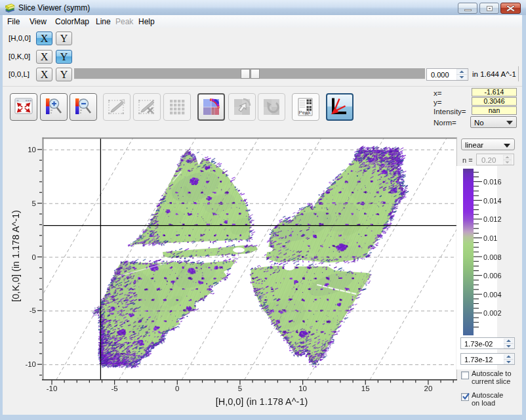  Describe the element at coordinates (306, 113) in the screenshot. I see `svg-text: Peak` at that location.